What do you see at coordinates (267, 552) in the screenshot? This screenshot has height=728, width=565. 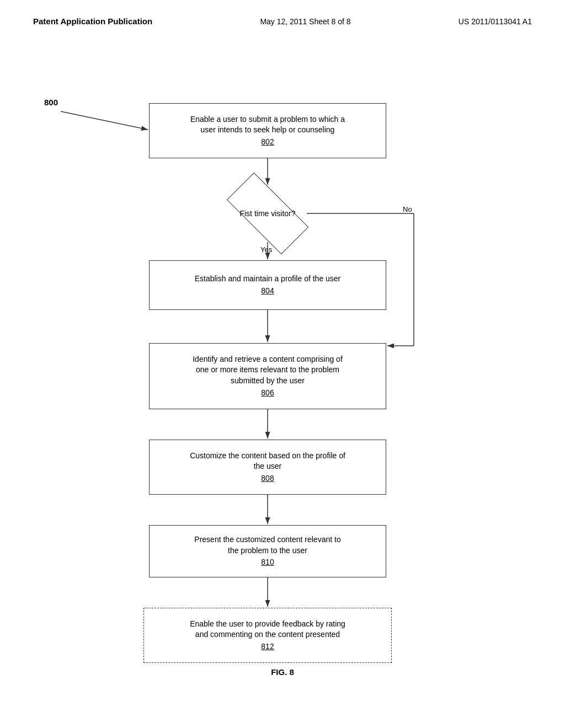 I see `box-810-text: Present the customized content relevant …` at bounding box center [267, 552].